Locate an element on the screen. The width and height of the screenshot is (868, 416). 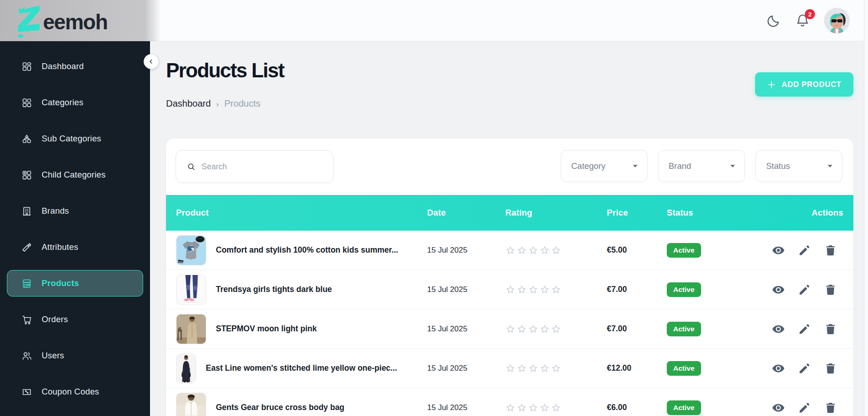
sidebar-item-brands: Brands is located at coordinates (75, 211).